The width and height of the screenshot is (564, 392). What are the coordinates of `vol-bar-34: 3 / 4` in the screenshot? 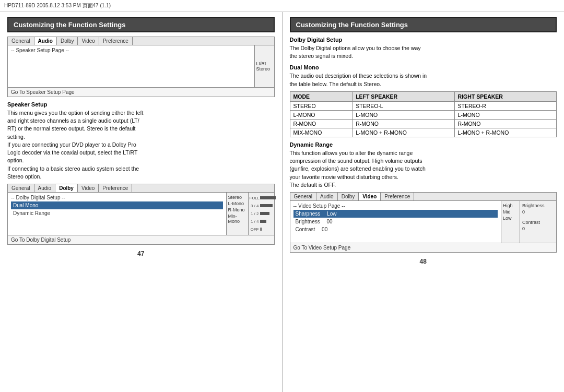 It's located at (261, 206).